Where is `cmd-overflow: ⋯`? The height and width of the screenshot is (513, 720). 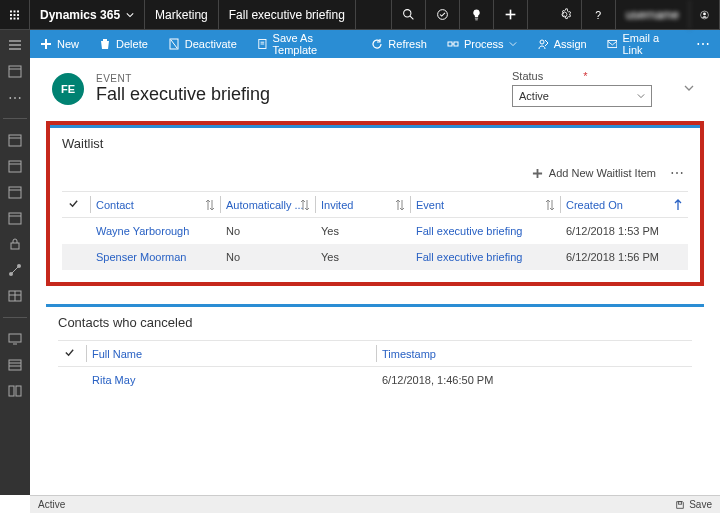 cmd-overflow: ⋯ is located at coordinates (703, 44).